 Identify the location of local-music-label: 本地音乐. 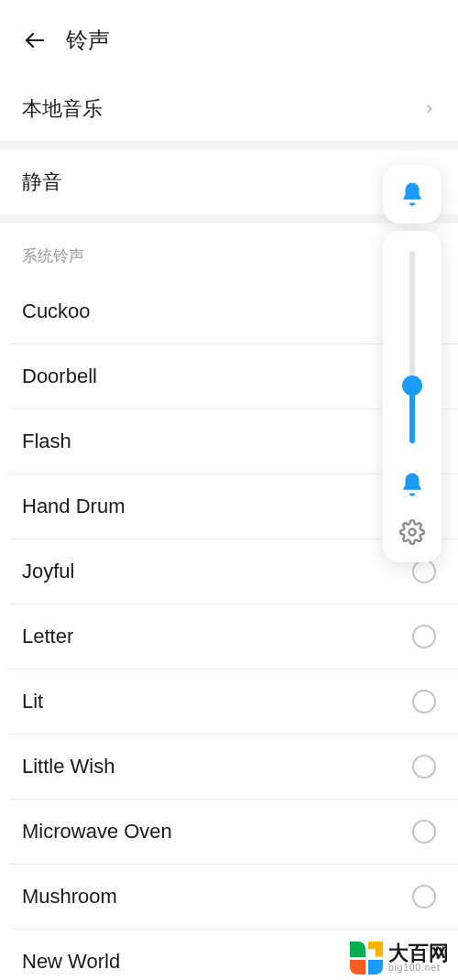
(62, 109).